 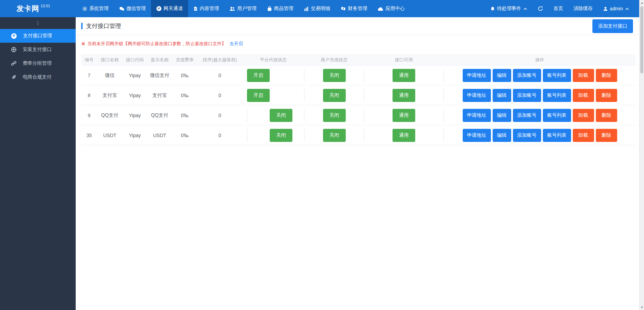 What do you see at coordinates (558, 9) in the screenshot?
I see `home-link: 首页` at bounding box center [558, 9].